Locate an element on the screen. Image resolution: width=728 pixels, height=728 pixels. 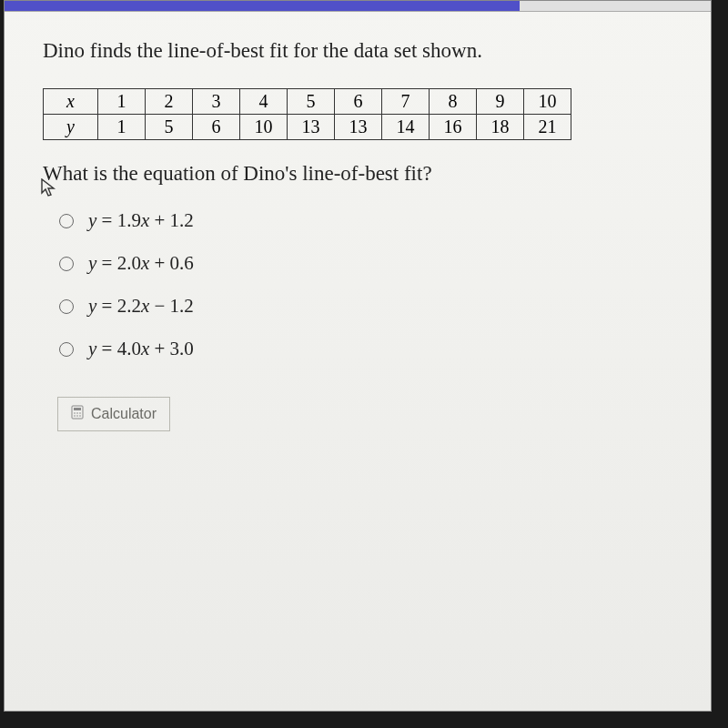
calculator-button: Calculator is located at coordinates (114, 414).